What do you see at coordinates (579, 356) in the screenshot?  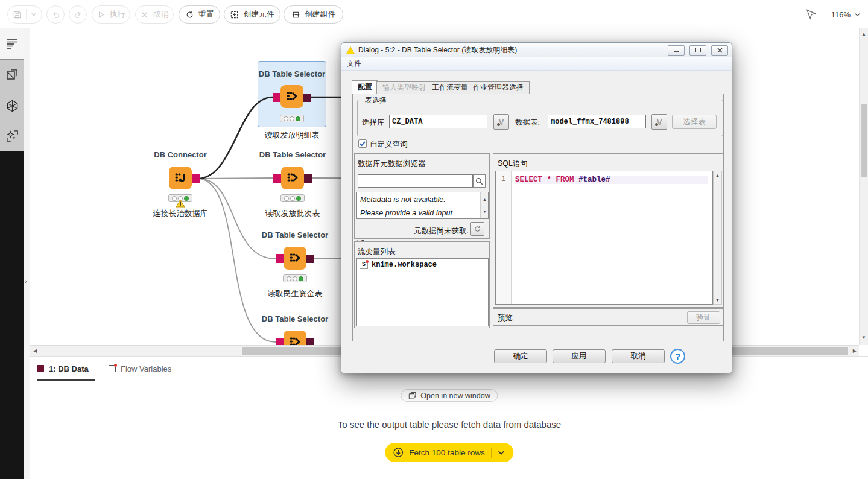 I see `apply-button: 应用` at bounding box center [579, 356].